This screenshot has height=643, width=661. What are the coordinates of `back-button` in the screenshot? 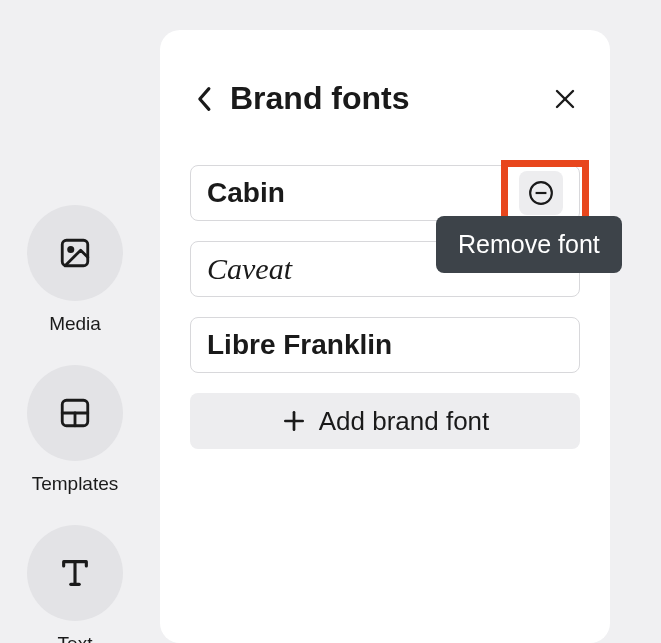 It's located at (205, 99).